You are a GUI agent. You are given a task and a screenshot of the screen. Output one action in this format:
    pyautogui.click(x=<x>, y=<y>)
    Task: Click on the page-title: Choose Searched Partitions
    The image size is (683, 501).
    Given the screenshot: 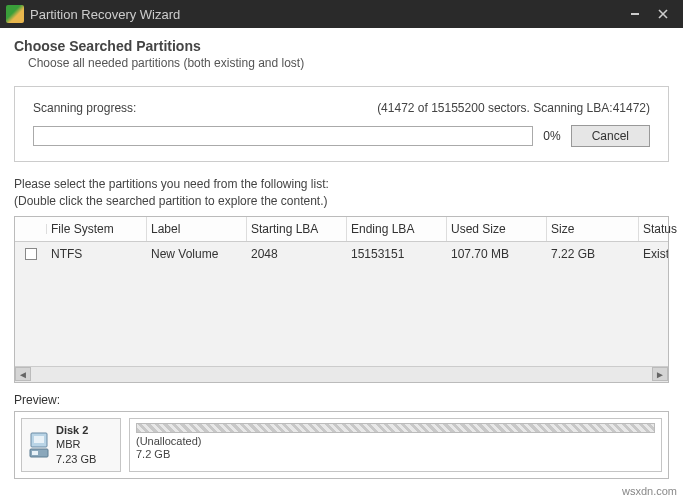 What is the action you would take?
    pyautogui.click(x=342, y=46)
    